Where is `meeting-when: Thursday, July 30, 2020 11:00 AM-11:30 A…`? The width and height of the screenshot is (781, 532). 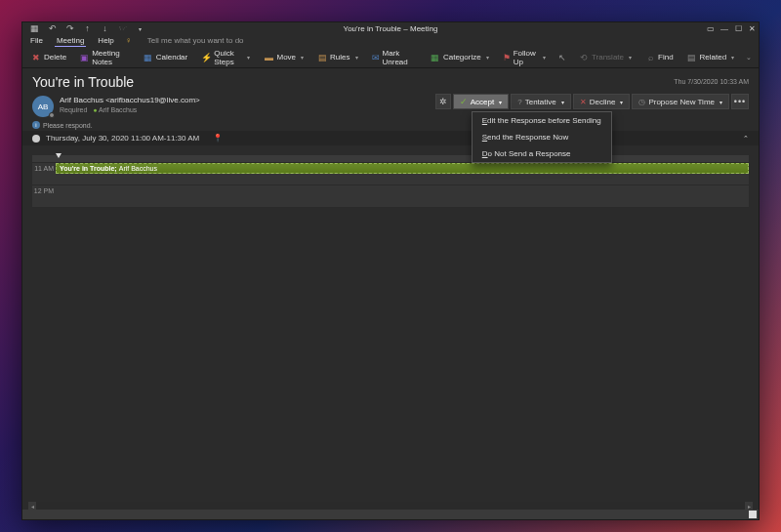
meeting-when: Thursday, July 30, 2020 11:00 AM-11:30 A… is located at coordinates (123, 139).